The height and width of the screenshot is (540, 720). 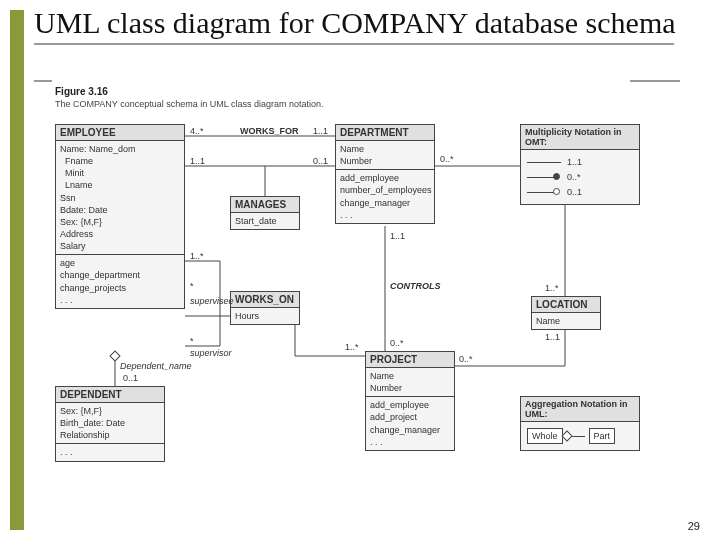 What do you see at coordinates (580, 177) in the screenshot?
I see `legend-multiplicity-body: 1..1 0..* 0..1` at bounding box center [580, 177].